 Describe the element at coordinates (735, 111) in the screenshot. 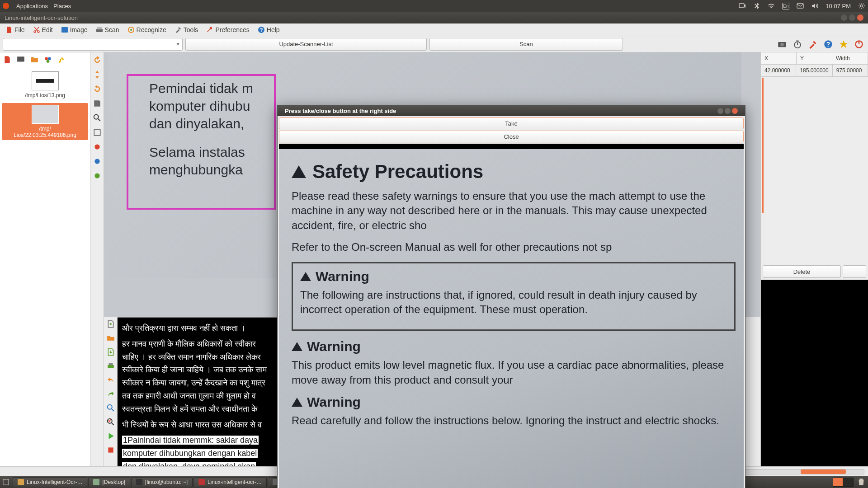

I see `dialog-close-button` at that location.